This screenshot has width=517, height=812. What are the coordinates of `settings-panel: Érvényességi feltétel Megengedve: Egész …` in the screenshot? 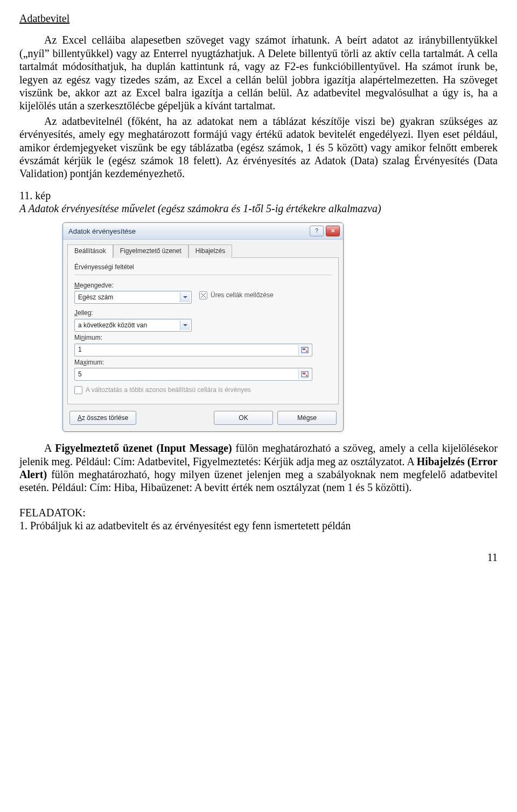 It's located at (203, 331).